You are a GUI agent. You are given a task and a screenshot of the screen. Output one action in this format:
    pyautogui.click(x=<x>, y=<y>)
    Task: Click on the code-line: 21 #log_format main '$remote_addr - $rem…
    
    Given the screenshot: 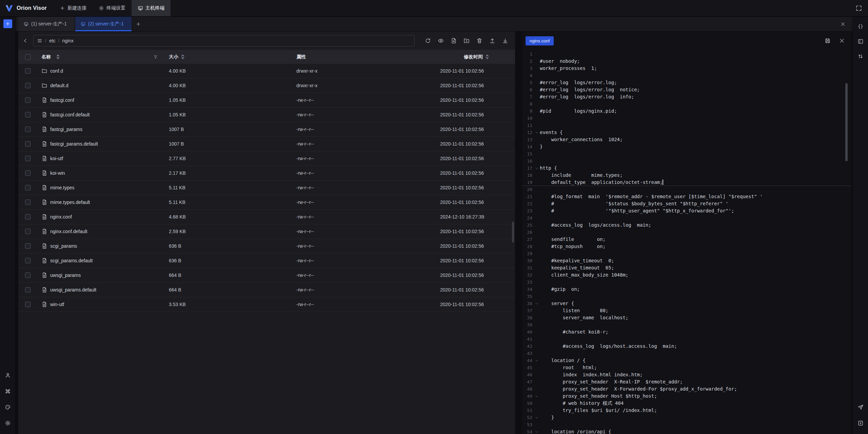 What is the action you would take?
    pyautogui.click(x=687, y=197)
    